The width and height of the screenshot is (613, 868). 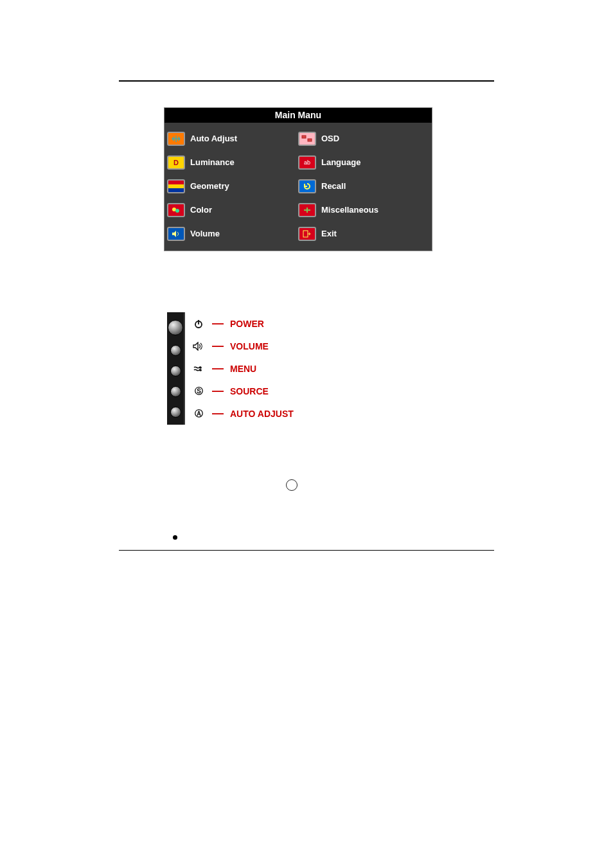 What do you see at coordinates (364, 186) in the screenshot?
I see `osd-item-recall: Recall` at bounding box center [364, 186].